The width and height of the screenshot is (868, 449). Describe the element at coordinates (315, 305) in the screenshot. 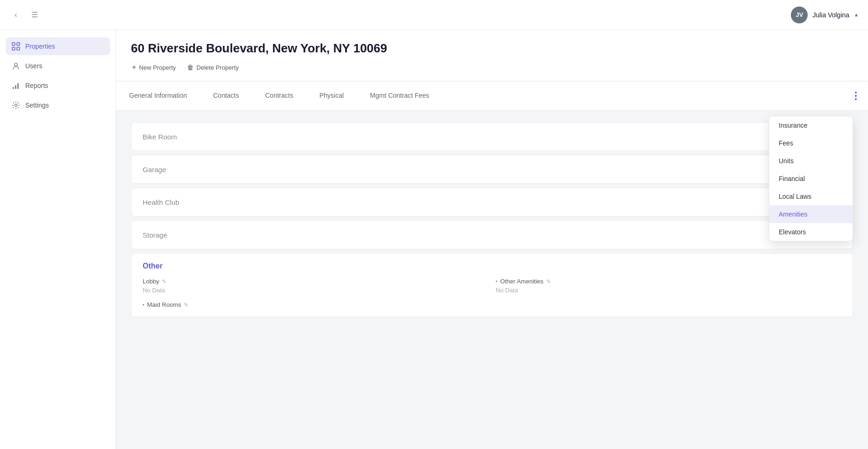

I see `field-maid-rooms: • Maid Rooms ✎` at that location.